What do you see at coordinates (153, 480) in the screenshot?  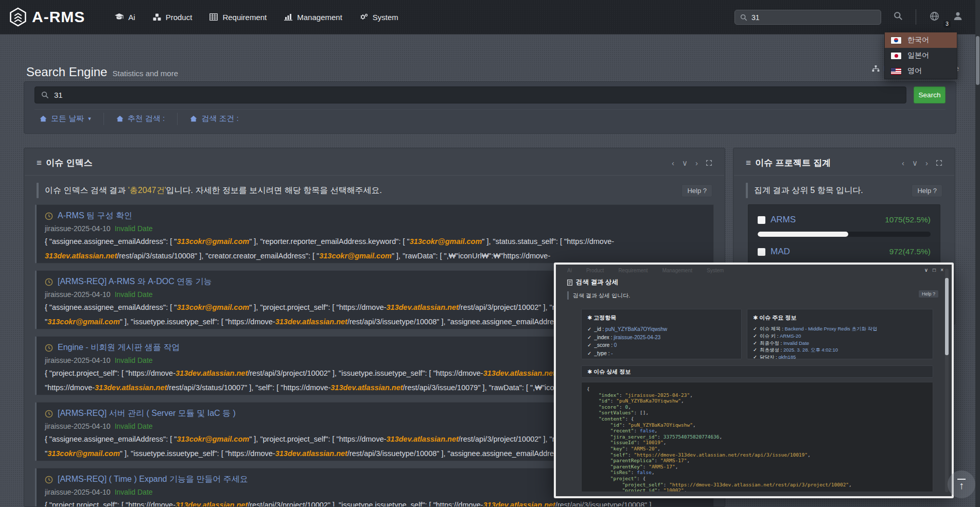 I see `result-title-link: [ARMS-REQ] ( Time ) Expand 기능을 만들어 주세요` at bounding box center [153, 480].